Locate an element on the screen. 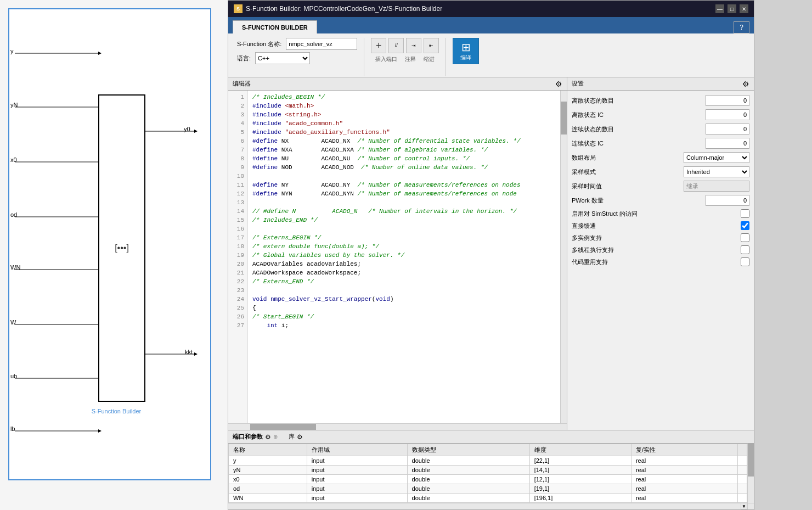 This screenshot has width=812, height=510. array-layout-select: Column-major Row-major is located at coordinates (717, 158).